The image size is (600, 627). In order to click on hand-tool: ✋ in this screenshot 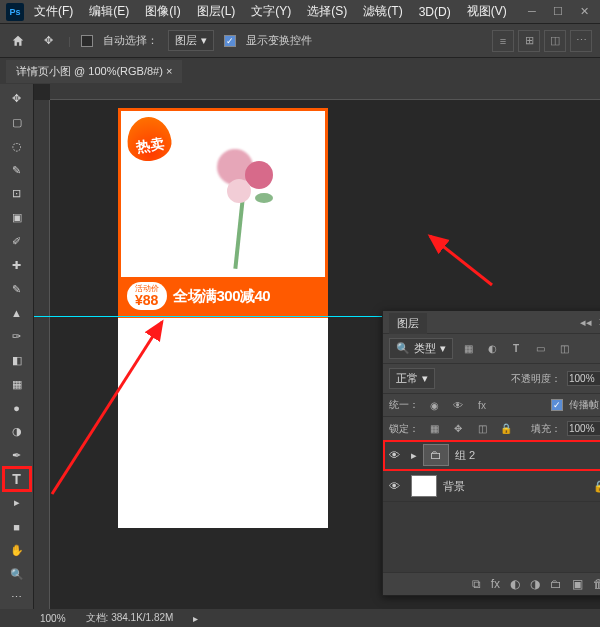, I will do `click(17, 551)`.